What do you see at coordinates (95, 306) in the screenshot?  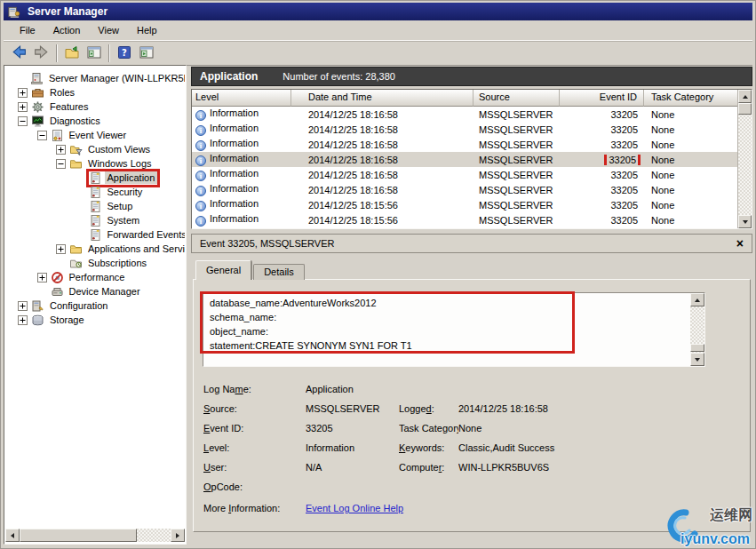 I see `tree-item-configuration: Configuration` at bounding box center [95, 306].